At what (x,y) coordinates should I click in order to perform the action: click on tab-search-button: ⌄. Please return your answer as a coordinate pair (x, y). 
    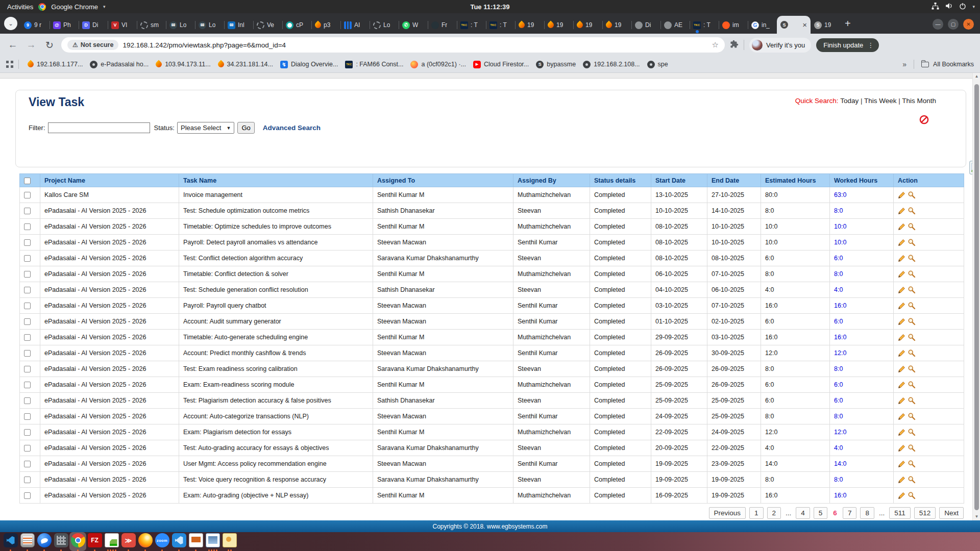
    Looking at the image, I should click on (11, 23).